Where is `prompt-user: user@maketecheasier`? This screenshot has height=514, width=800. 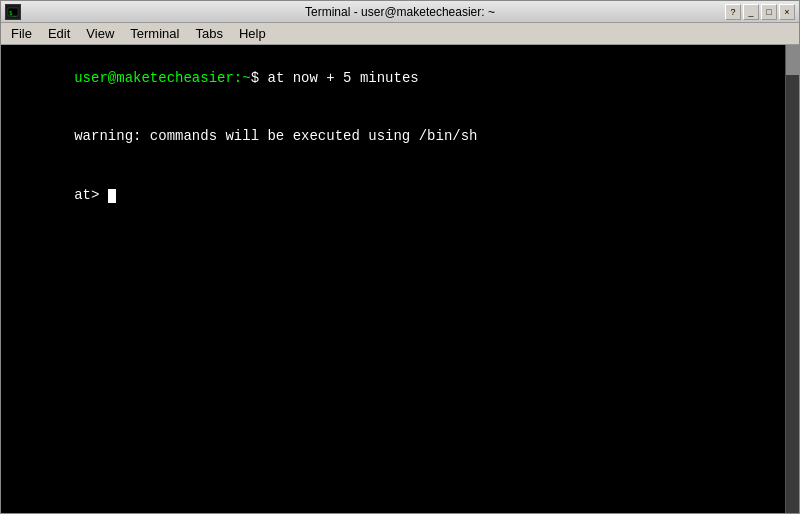
prompt-user: user@maketecheasier is located at coordinates (154, 78).